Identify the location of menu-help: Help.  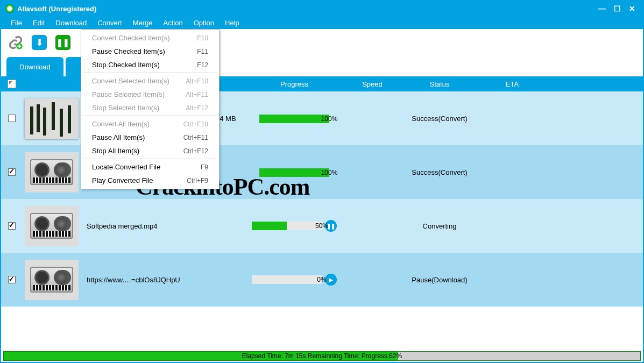
(232, 23).